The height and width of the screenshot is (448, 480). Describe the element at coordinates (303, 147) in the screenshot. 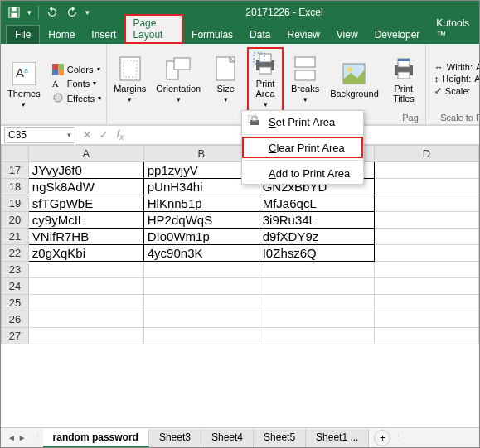

I see `clear-print-area-item: Clear Print Area` at that location.